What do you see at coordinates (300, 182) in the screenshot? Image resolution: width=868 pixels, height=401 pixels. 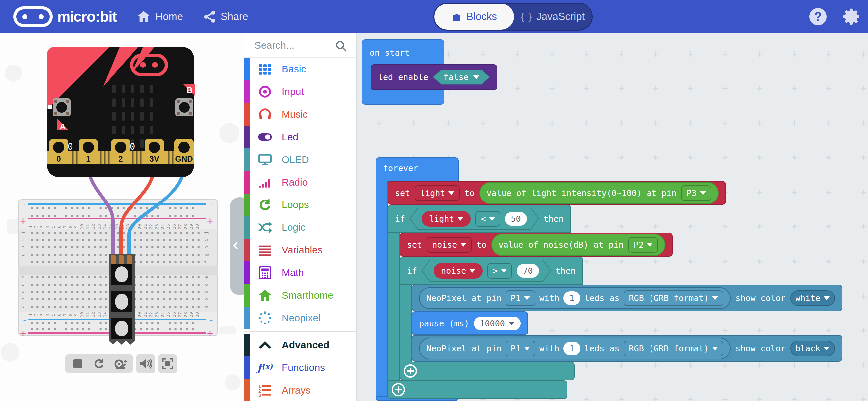 I see `category-radio: Radio` at bounding box center [300, 182].